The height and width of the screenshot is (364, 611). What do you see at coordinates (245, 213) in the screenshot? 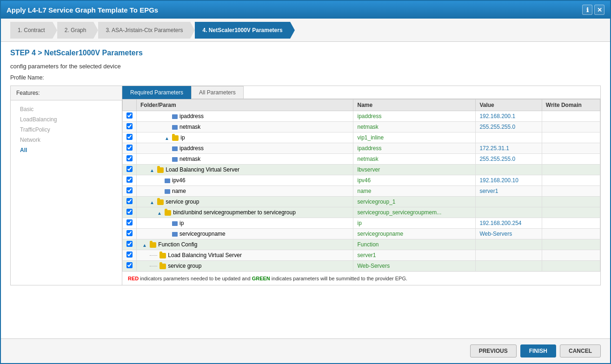
I see `row-folder-10: ▲ bind/unbind servicegroupmember to serv…` at bounding box center [245, 213].